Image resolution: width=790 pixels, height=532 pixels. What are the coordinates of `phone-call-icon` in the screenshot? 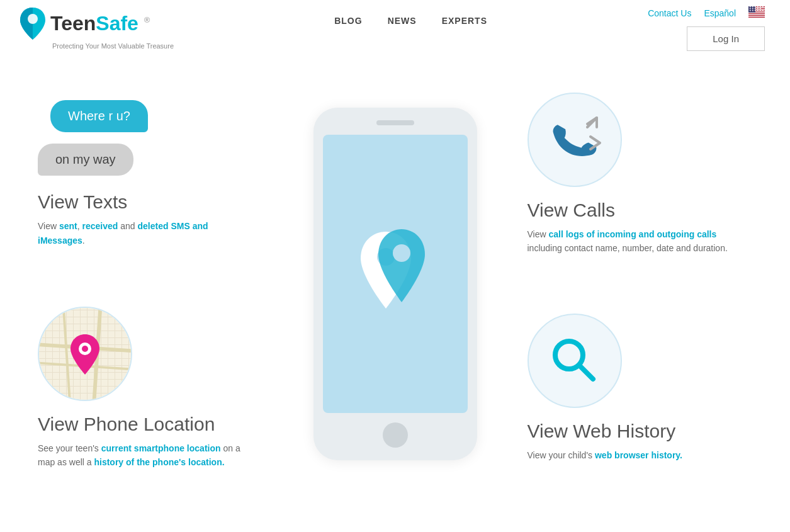 It's located at (575, 140).